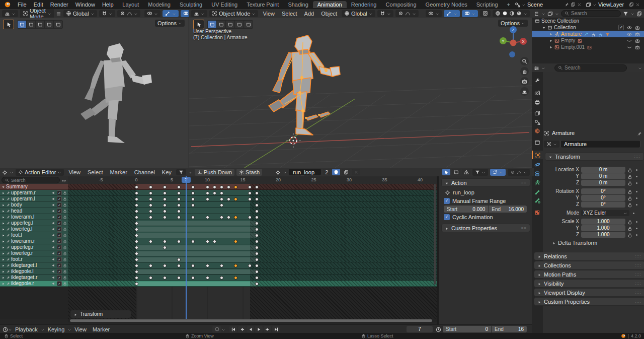 Image resolution: width=644 pixels, height=339 pixels. Describe the element at coordinates (536, 13) in the screenshot. I see `editor-type-button` at that location.